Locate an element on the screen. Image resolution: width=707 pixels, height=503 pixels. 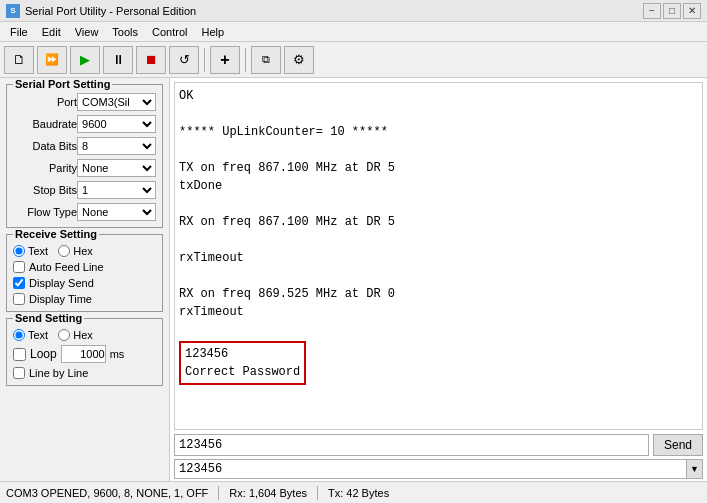
menu-view: View is located at coordinates (87, 32).